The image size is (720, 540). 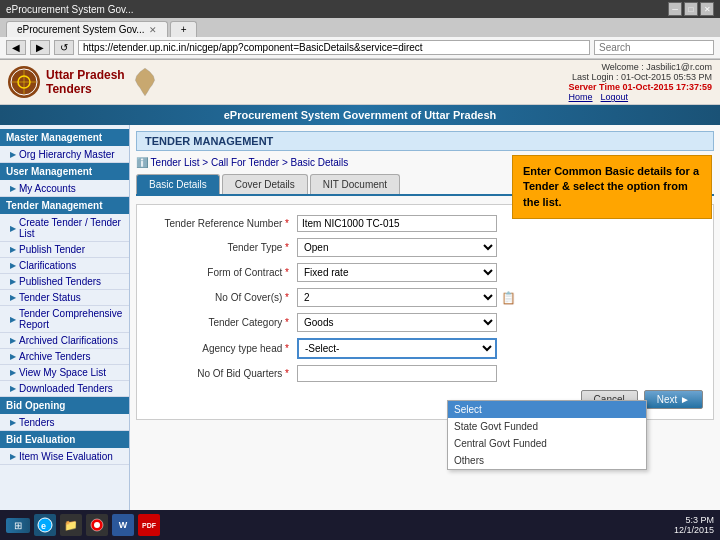 I want to click on server-time: Server Time 01-Oct-2015 17:37:59, so click(x=640, y=87).